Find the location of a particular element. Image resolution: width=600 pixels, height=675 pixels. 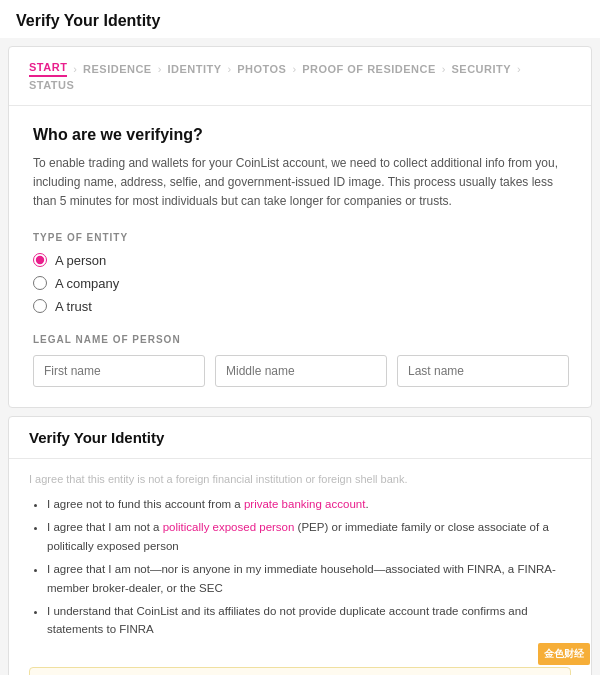

breadcrumb-security: SECURITY is located at coordinates (481, 69).